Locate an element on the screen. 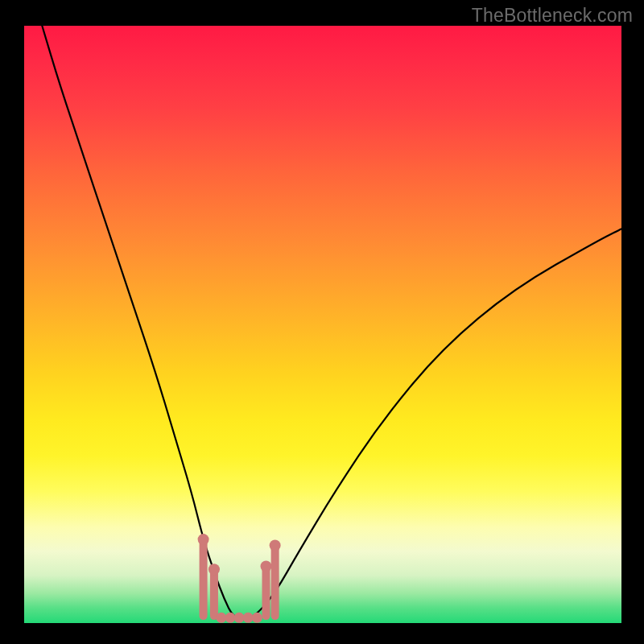  baseline-dots is located at coordinates (239, 618).